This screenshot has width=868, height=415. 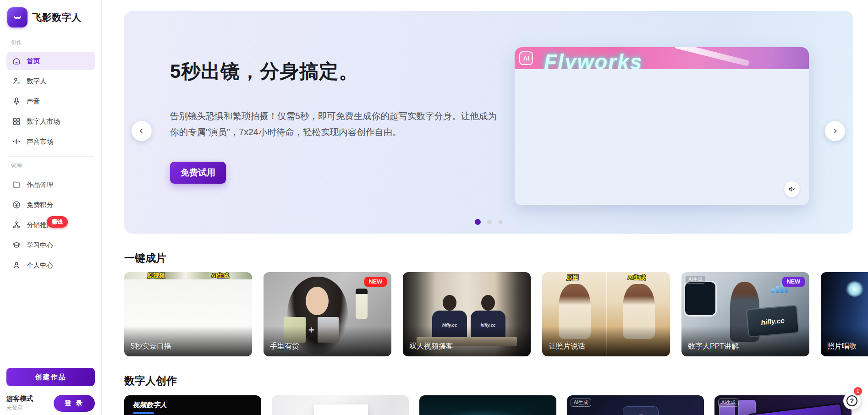 What do you see at coordinates (852, 401) in the screenshot?
I see `help-button: ? 1` at bounding box center [852, 401].